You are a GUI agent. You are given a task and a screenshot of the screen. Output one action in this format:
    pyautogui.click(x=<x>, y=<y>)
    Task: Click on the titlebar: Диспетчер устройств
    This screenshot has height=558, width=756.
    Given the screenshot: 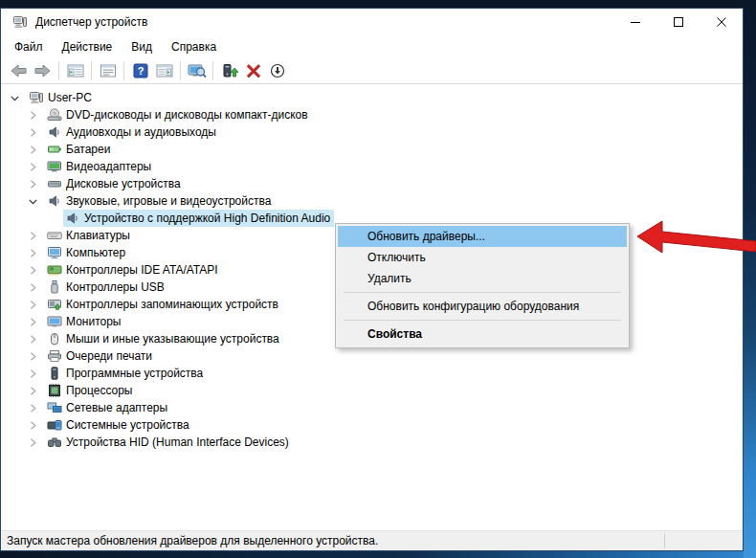 What is the action you would take?
    pyautogui.click(x=371, y=22)
    